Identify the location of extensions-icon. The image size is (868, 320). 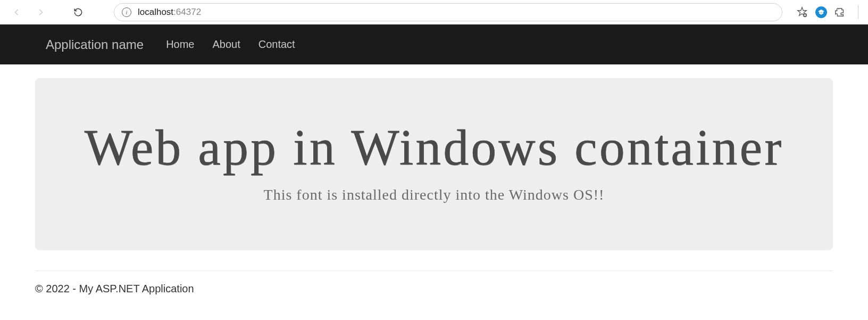
(840, 12).